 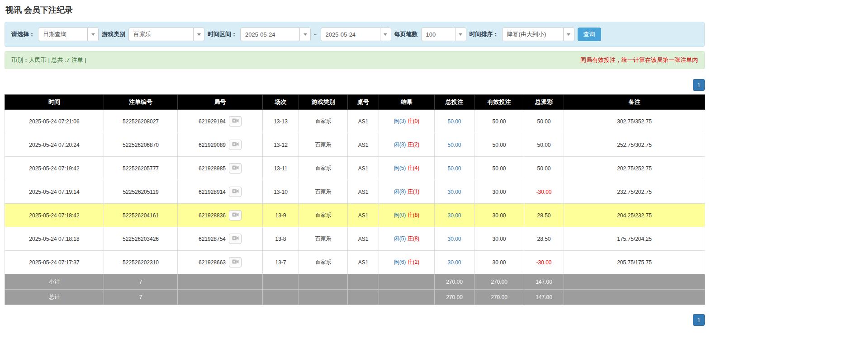 I want to click on date-to-value: 2025-05-24, so click(x=351, y=34).